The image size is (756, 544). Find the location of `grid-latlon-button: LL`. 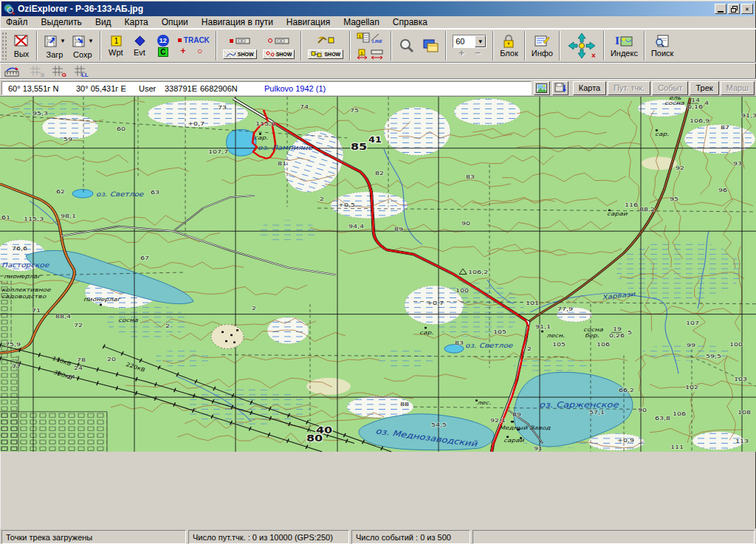

grid-latlon-button: LL is located at coordinates (80, 71).